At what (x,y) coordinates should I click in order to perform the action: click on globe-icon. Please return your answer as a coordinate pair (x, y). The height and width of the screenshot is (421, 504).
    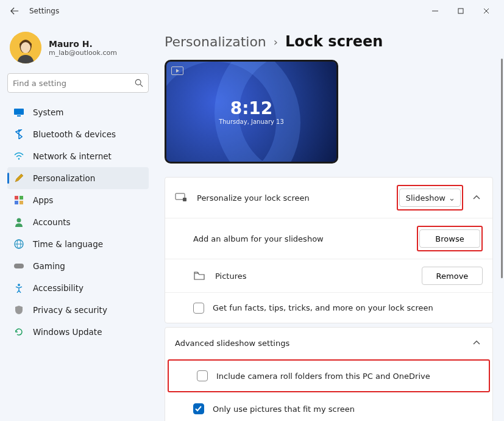
    Looking at the image, I should click on (19, 244).